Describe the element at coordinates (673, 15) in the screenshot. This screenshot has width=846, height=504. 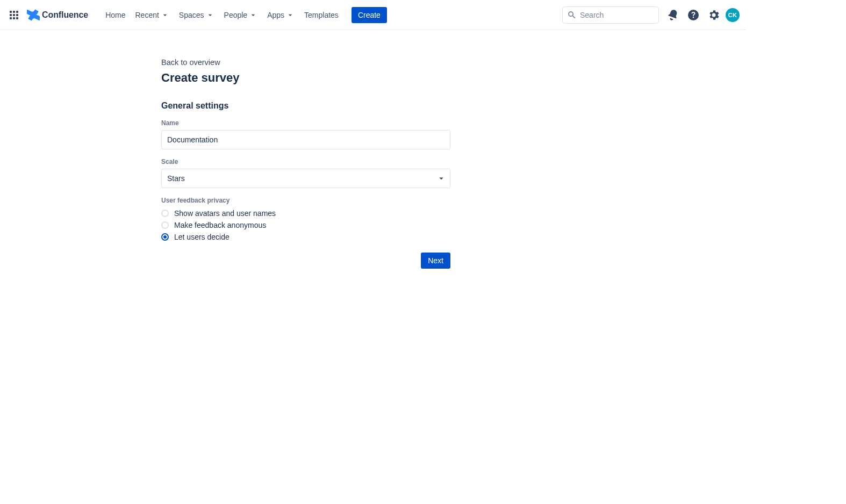
I see `bell-icon` at that location.